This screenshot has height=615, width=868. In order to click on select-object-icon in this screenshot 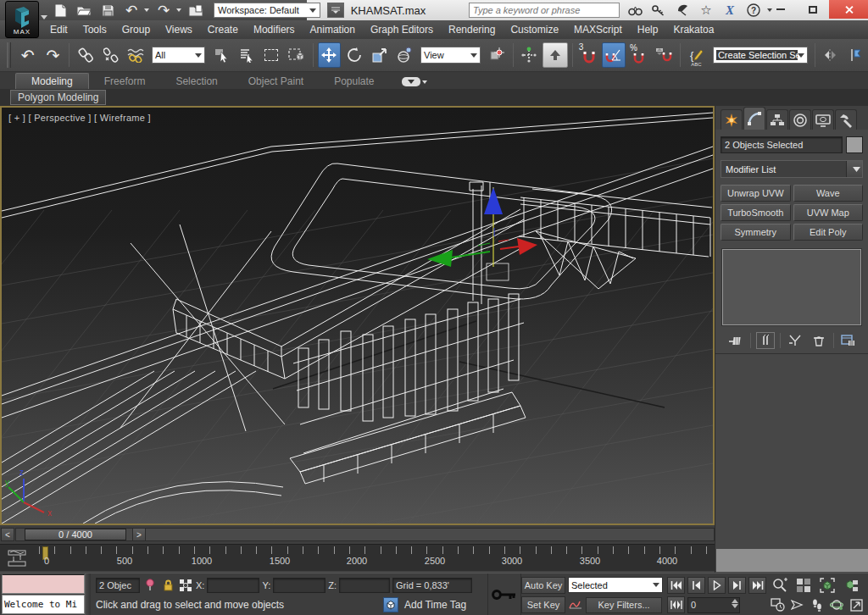, I will do `click(221, 55)`.